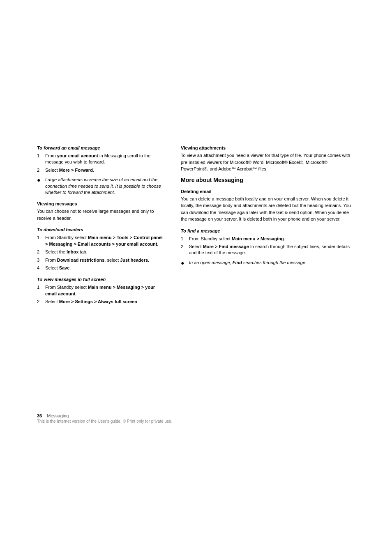 This screenshot has width=392, height=555. What do you see at coordinates (196, 418) in the screenshot?
I see `footer: 36 Messaging This is the Internet versio…` at bounding box center [196, 418].